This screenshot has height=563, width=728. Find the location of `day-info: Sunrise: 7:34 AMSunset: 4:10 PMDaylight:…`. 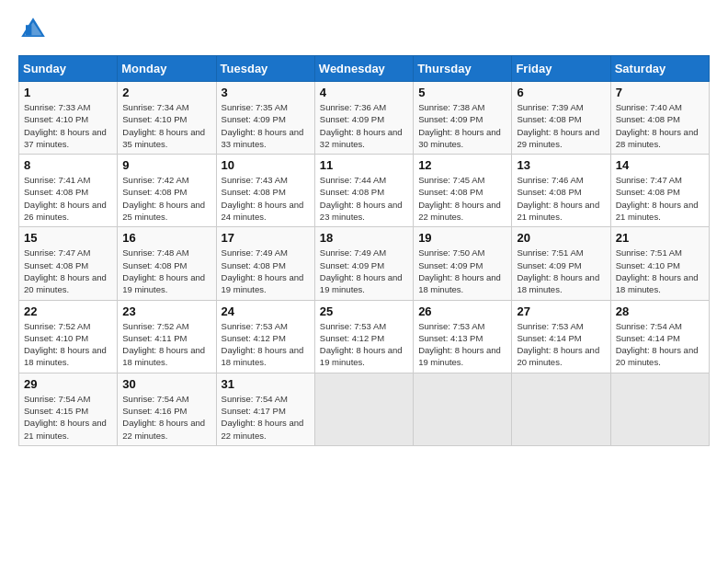

day-info: Sunrise: 7:34 AMSunset: 4:10 PMDaylight:… is located at coordinates (166, 125).